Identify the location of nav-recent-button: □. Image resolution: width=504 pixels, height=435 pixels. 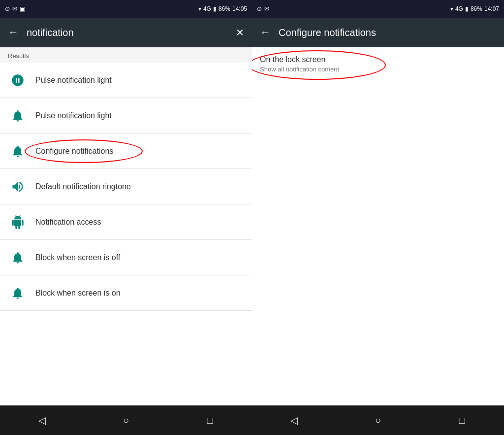
(210, 420).